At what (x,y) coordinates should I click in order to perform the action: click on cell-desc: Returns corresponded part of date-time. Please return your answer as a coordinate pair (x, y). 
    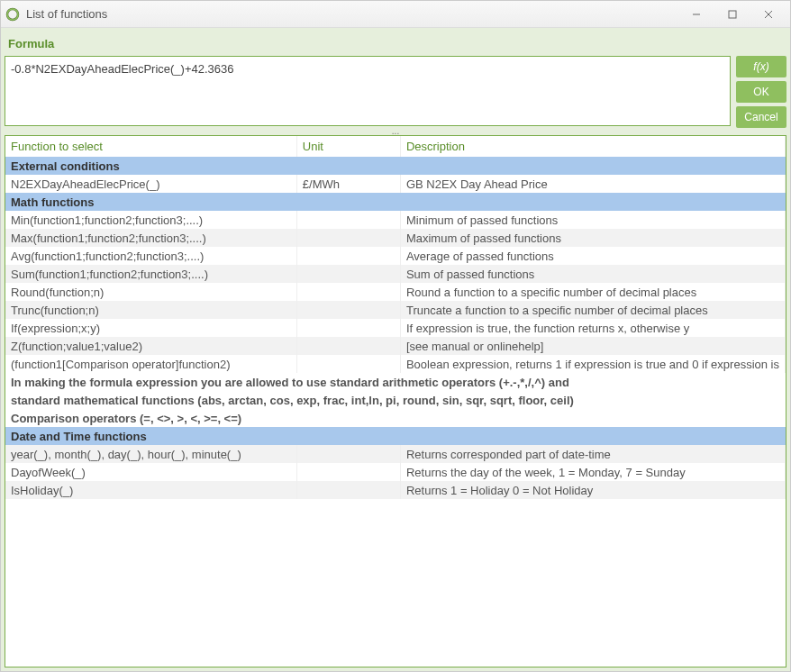
    Looking at the image, I should click on (593, 454).